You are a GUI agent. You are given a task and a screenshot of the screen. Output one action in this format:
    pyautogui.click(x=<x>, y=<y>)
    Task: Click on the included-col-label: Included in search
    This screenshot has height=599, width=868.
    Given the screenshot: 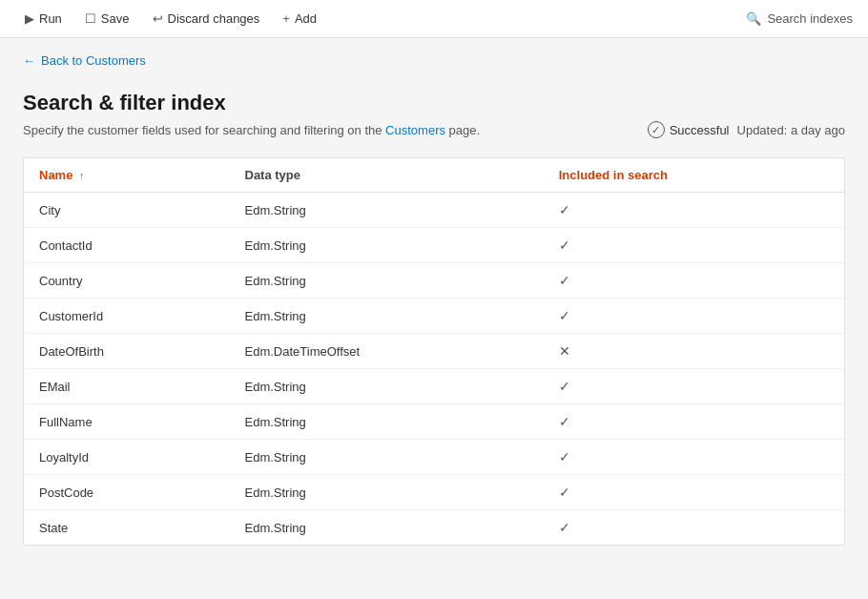 What is the action you would take?
    pyautogui.click(x=613, y=176)
    